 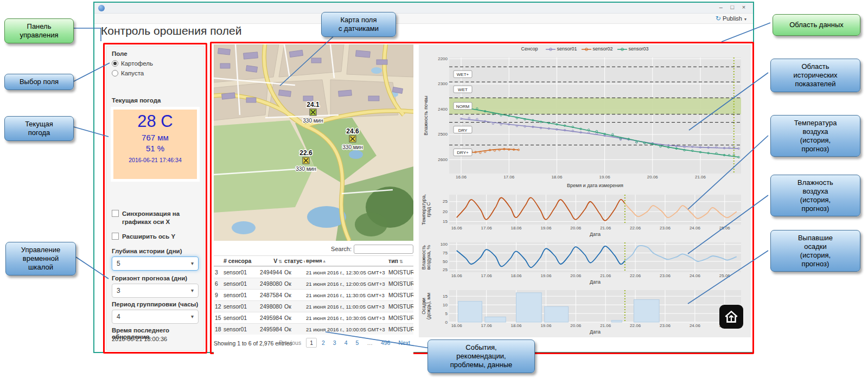 I want to click on page-button: 496, so click(x=386, y=343).